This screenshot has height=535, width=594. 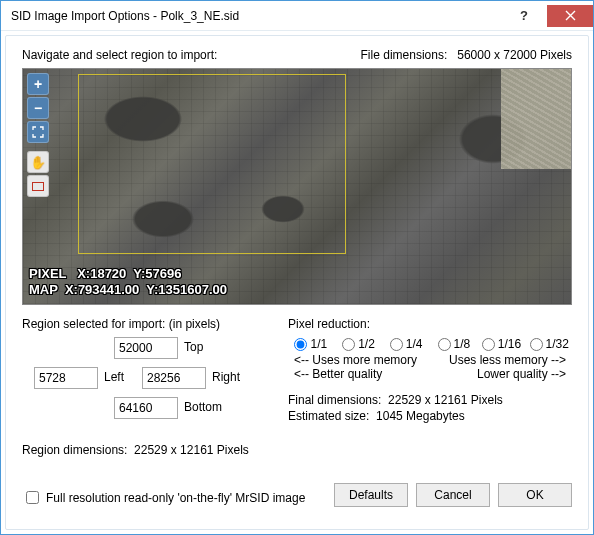 I want to click on quality-better-label: <-- Better quality, so click(x=338, y=374).